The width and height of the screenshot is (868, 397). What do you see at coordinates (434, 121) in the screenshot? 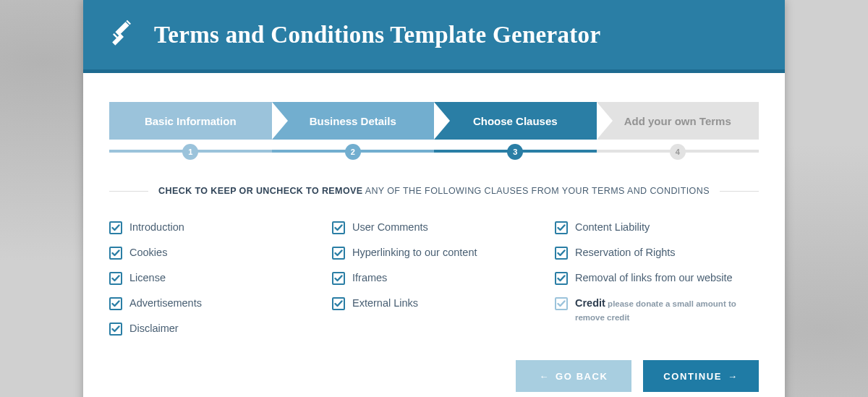
I see `stepper: Basic Information Business Details Choos…` at bounding box center [434, 121].